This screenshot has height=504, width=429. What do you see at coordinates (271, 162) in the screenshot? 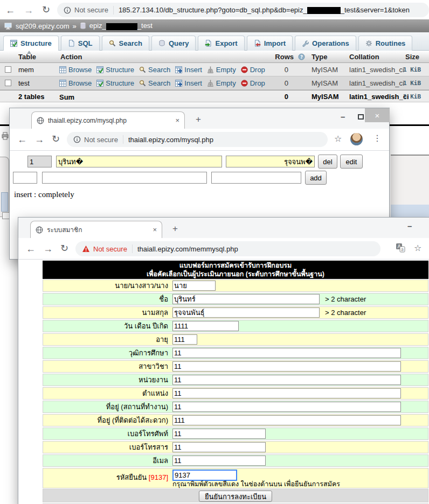
I see `record-surname-input` at bounding box center [271, 162].